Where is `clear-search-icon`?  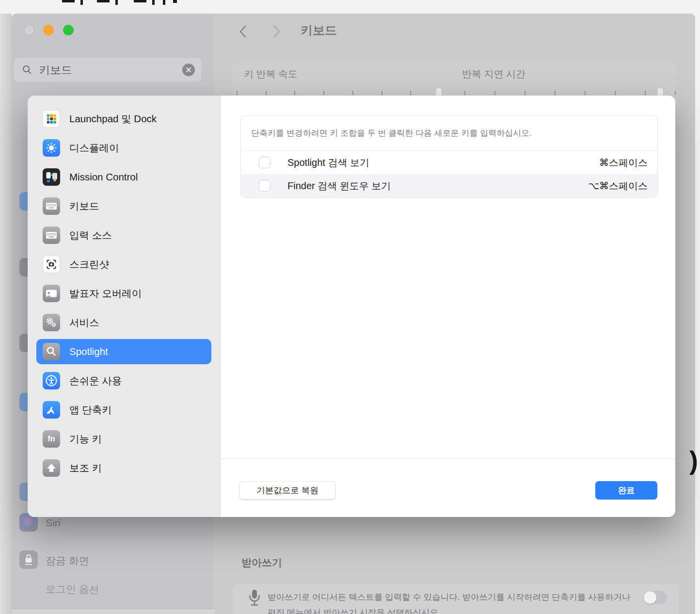 clear-search-icon is located at coordinates (189, 70).